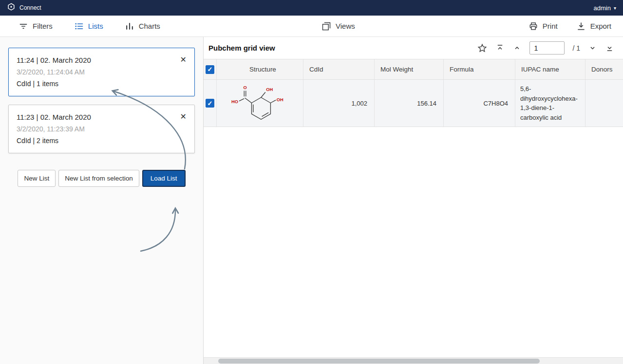 The height and width of the screenshot is (364, 623). What do you see at coordinates (130, 26) in the screenshot?
I see `bar-chart-icon` at bounding box center [130, 26].